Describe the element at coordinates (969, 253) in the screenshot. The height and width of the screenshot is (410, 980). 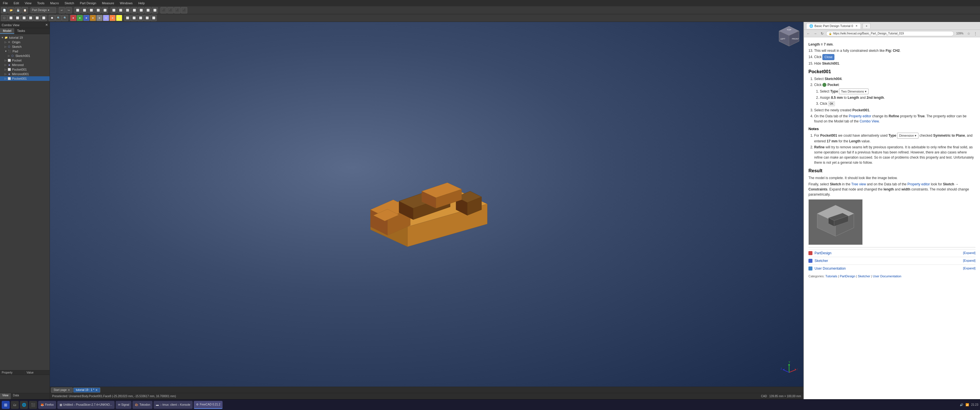
I see `partdesign-expand-link: [Expand]` at that location.